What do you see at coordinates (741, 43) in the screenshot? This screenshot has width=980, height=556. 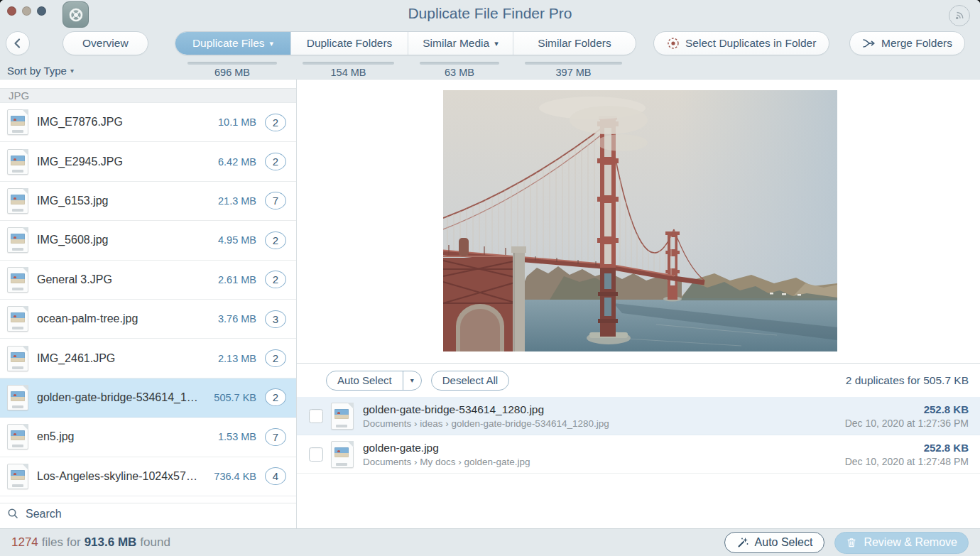 I see `select-duplicates-in-folder-button: Select Duplicates in Folder` at bounding box center [741, 43].